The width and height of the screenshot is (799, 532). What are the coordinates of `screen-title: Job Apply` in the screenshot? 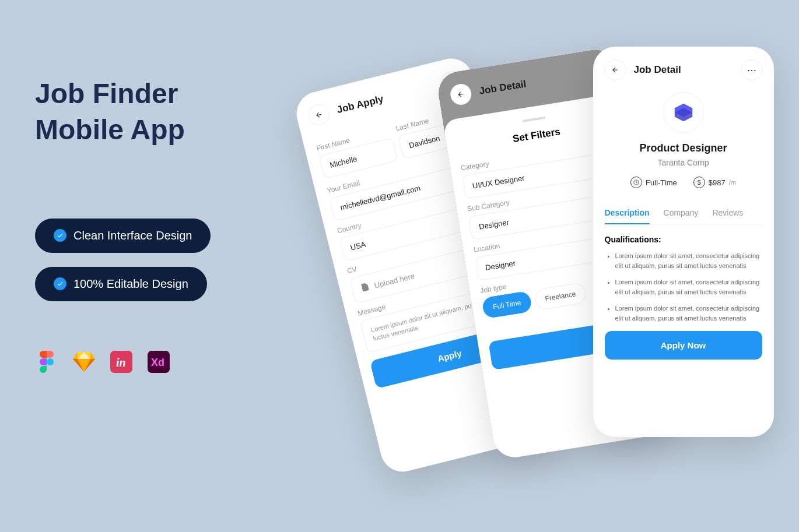 It's located at (385, 98).